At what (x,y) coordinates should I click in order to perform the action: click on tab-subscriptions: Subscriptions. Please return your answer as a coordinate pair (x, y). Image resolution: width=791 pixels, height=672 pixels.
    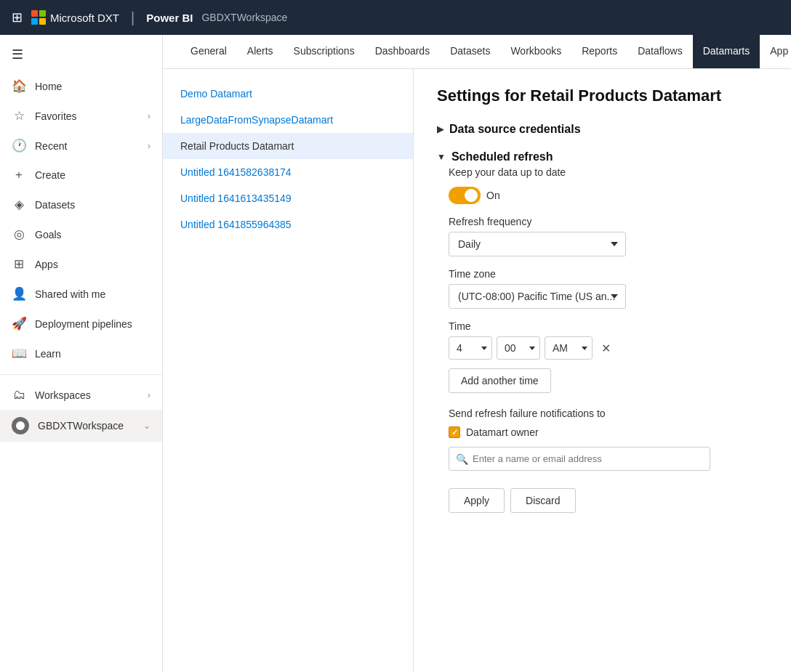
    Looking at the image, I should click on (324, 52).